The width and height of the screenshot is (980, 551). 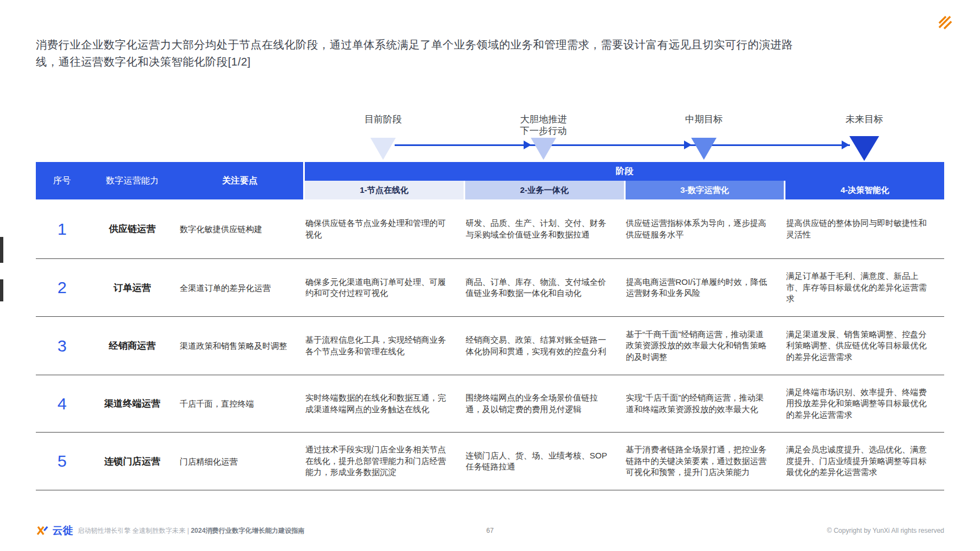 I want to click on header-col-no: 序号, so click(x=62, y=181).